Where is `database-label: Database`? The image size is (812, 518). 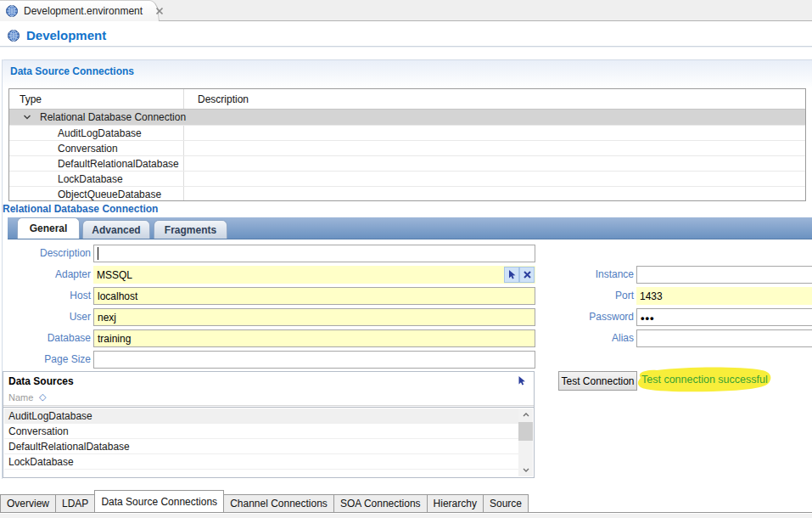 database-label: Database is located at coordinates (47, 338).